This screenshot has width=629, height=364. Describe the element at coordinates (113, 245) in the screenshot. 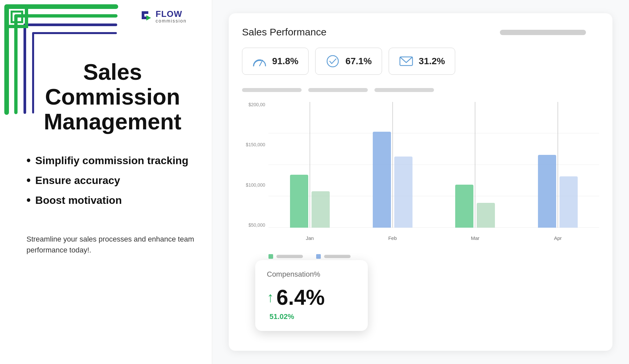

I see `subtitle-text: Streamline your sales processes and enha…` at that location.